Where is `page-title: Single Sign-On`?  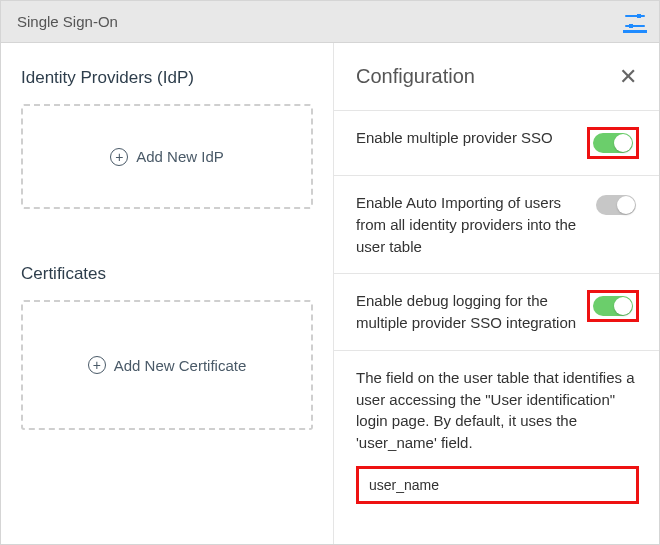
page-title: Single Sign-On is located at coordinates (68, 22).